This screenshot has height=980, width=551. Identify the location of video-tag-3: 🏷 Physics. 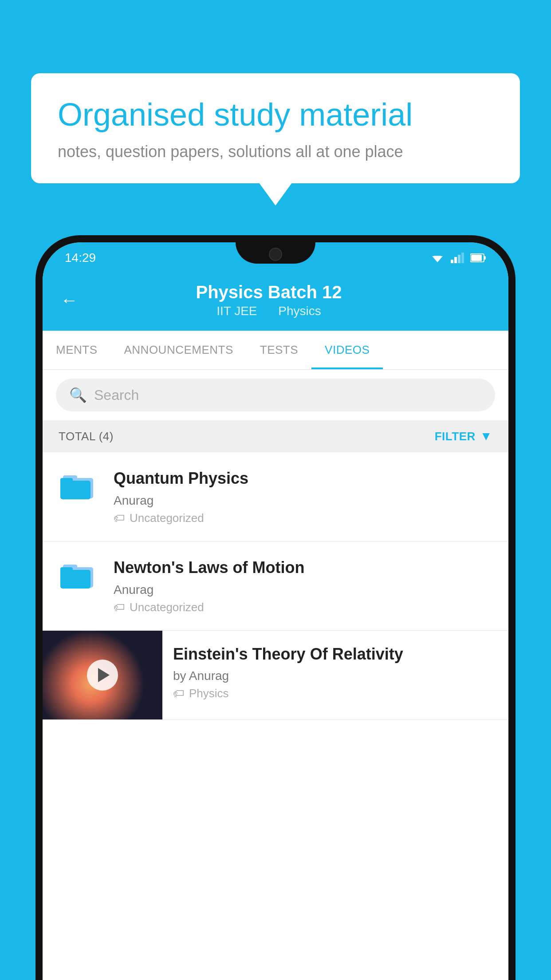
(335, 693).